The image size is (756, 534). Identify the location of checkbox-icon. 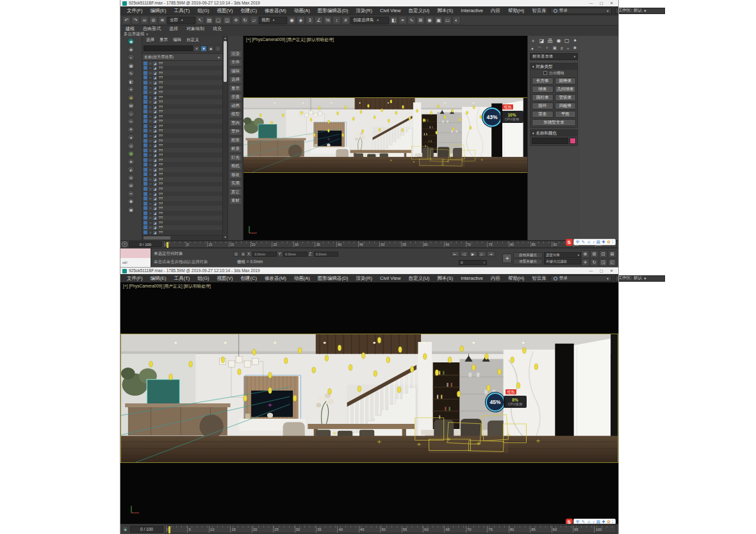
(545, 73).